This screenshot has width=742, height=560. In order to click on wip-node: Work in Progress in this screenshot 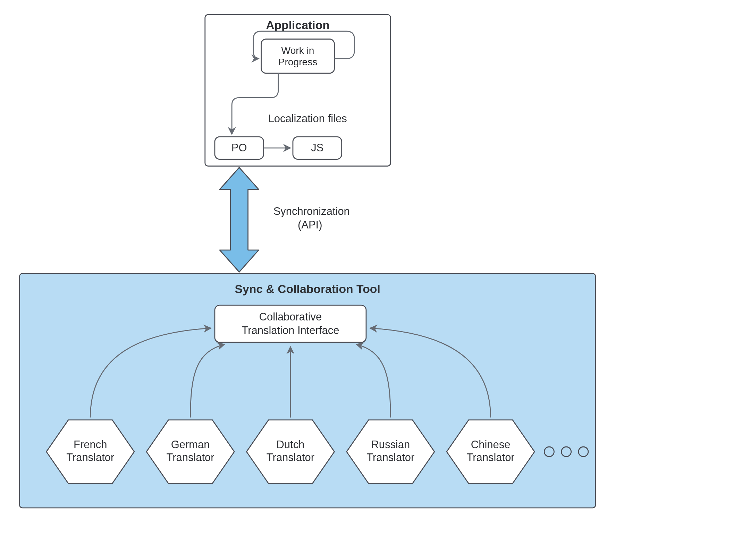, I will do `click(298, 56)`.